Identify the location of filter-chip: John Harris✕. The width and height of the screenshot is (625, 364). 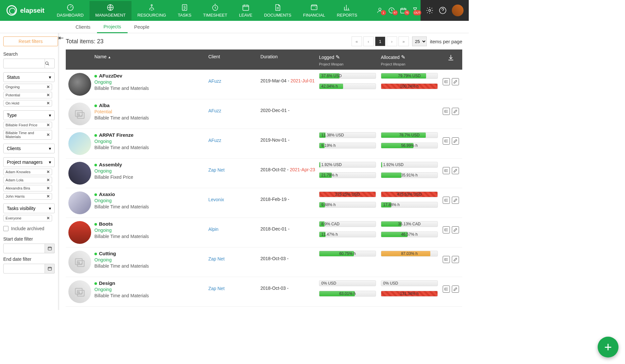
(28, 196).